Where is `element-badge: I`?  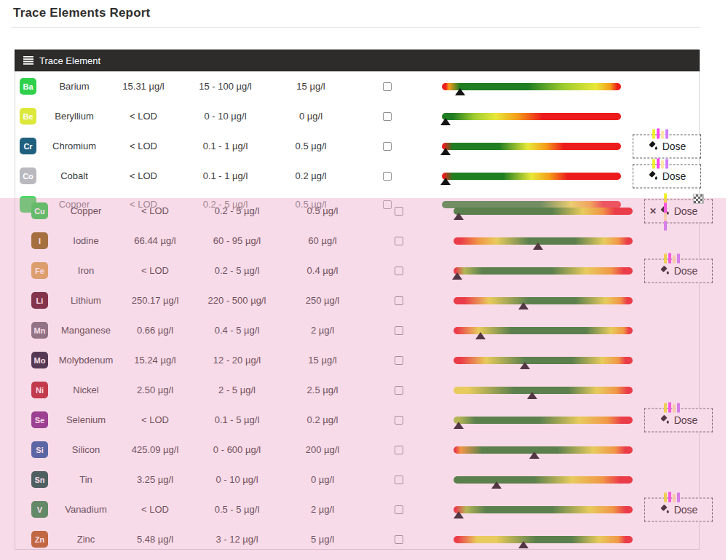
element-badge: I is located at coordinates (39, 240).